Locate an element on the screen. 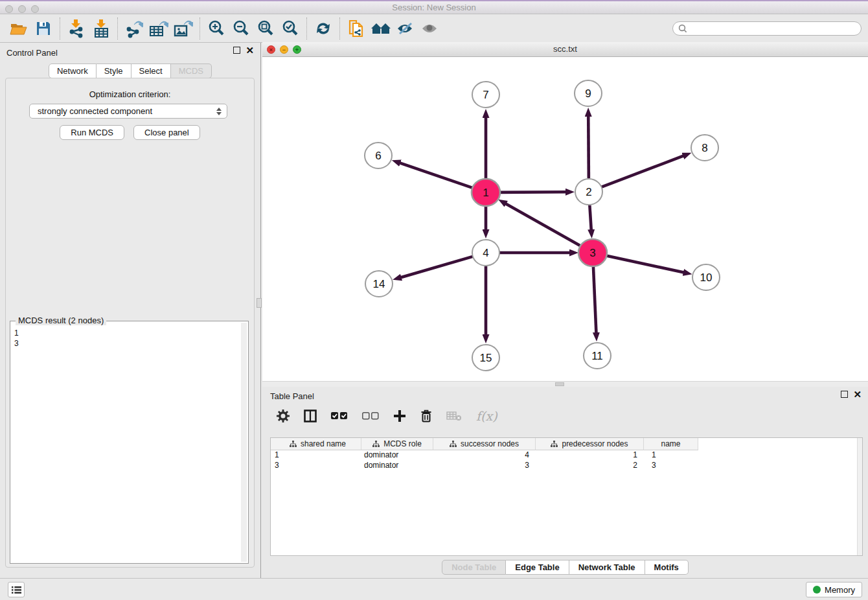 This screenshot has height=600, width=868. network-minimize-icon: − is located at coordinates (284, 49).